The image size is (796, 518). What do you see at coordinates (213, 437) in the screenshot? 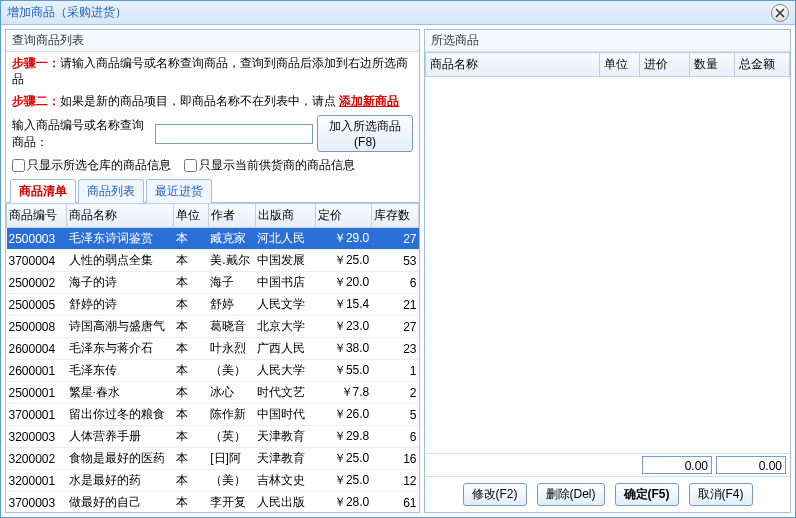
I see `table-row: 3200003人体营养手册本（英）天津教育￥29.86` at bounding box center [213, 437].